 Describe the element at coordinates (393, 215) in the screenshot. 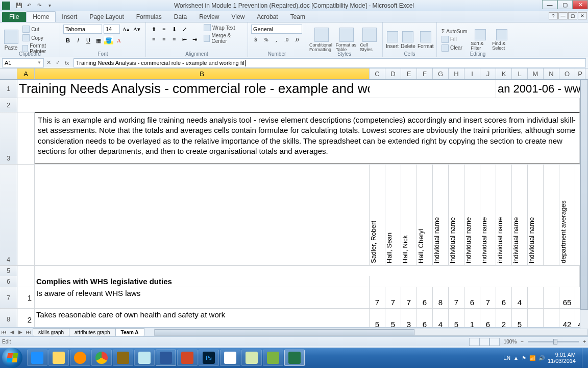

I see `cell-d4: Hall, Sean` at that location.